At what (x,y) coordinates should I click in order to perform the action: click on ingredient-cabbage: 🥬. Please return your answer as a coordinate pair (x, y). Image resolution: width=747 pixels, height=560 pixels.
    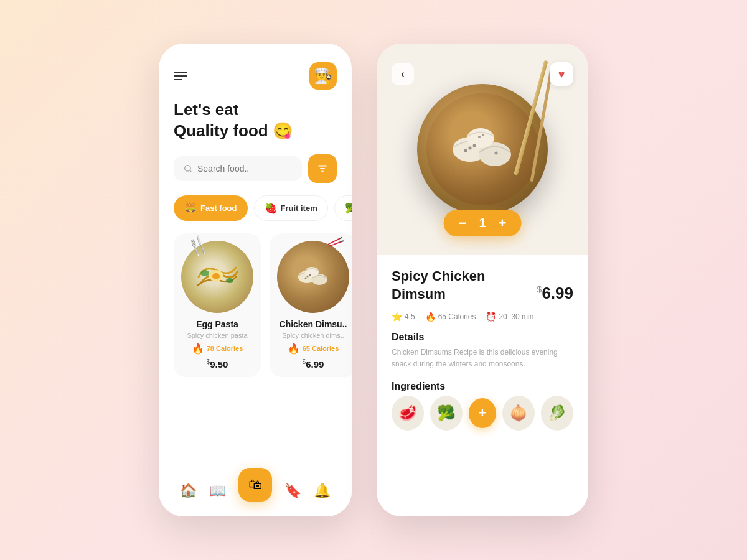
    Looking at the image, I should click on (557, 413).